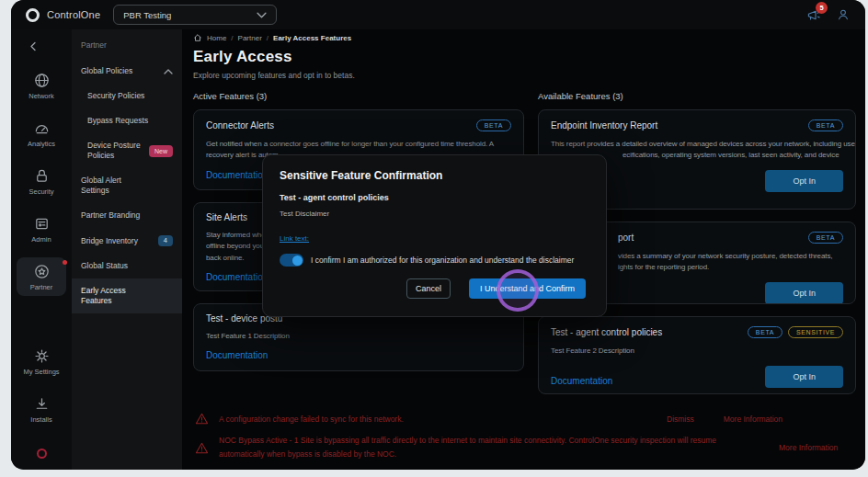 This screenshot has width=868, height=477. I want to click on card-description: Test Feature 2 Description, so click(697, 351).